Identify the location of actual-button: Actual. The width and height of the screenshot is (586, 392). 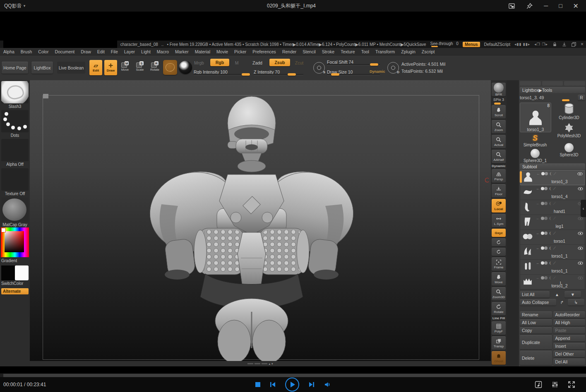
(499, 141).